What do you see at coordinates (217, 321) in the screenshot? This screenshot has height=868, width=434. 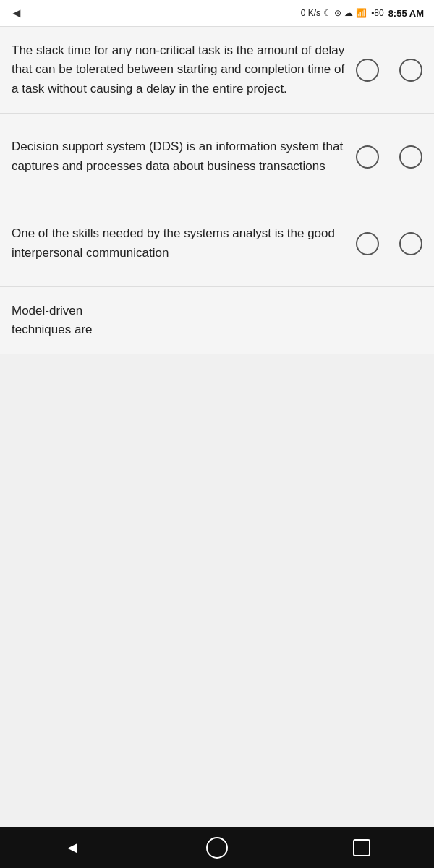 I see `question-row-4: Model-driventechniques are` at bounding box center [217, 321].